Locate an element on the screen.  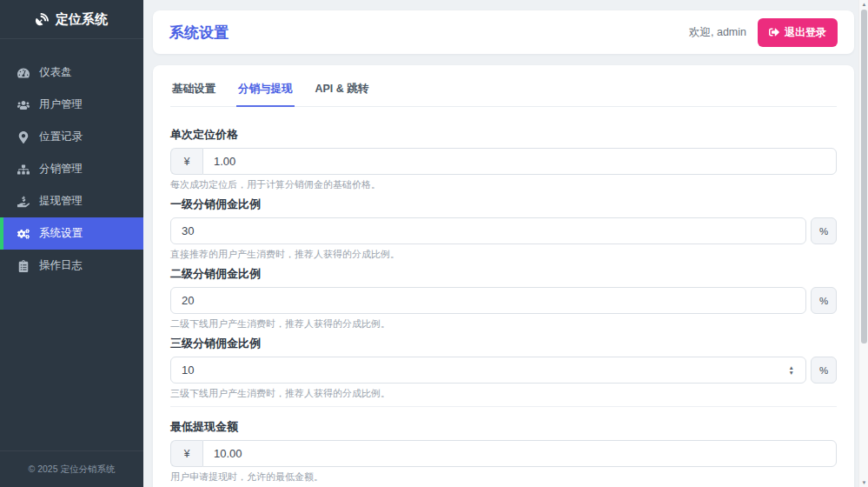
tab-0: 基础设置 is located at coordinates (194, 91).